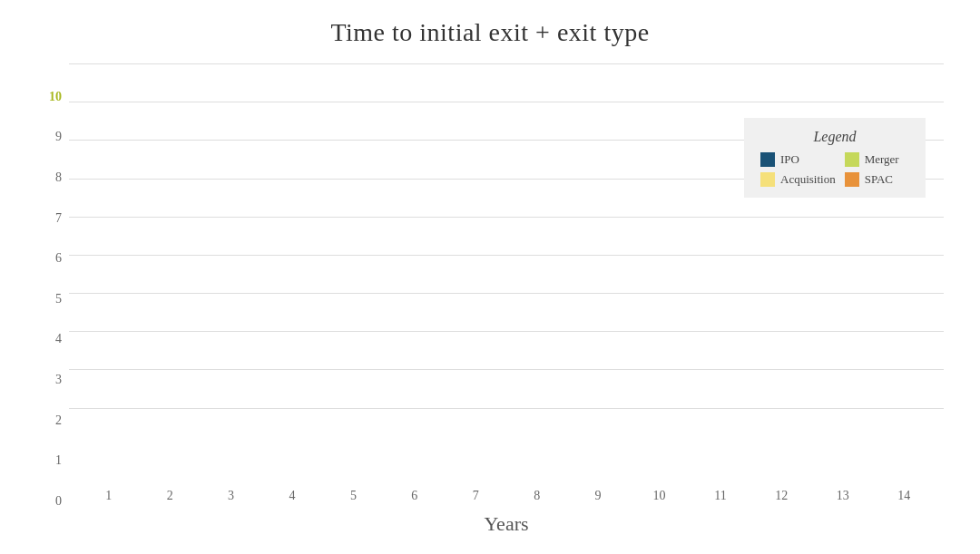 This screenshot has height=554, width=980. Describe the element at coordinates (58, 165) in the screenshot. I see `y-tick-8: 8` at that location.